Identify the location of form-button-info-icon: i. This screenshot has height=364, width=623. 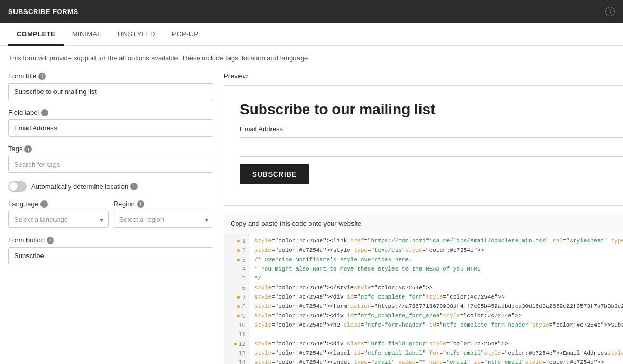
(50, 240).